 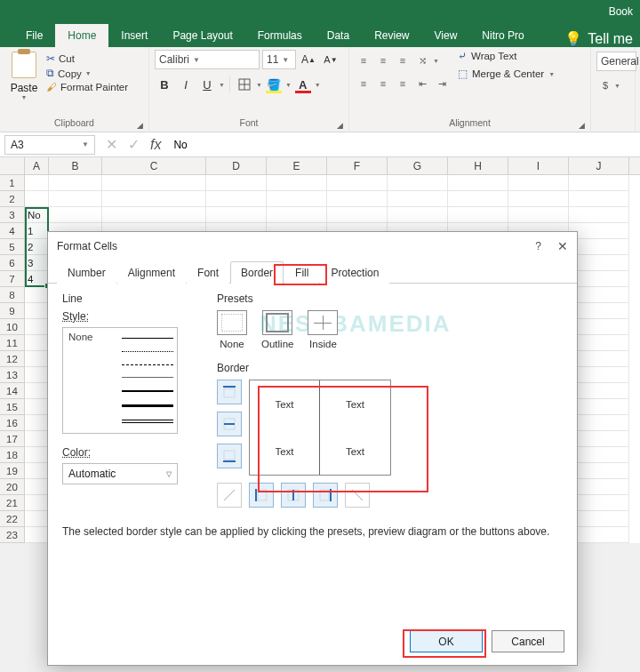 What do you see at coordinates (12, 295) in the screenshot?
I see `row-header: 8` at bounding box center [12, 295].